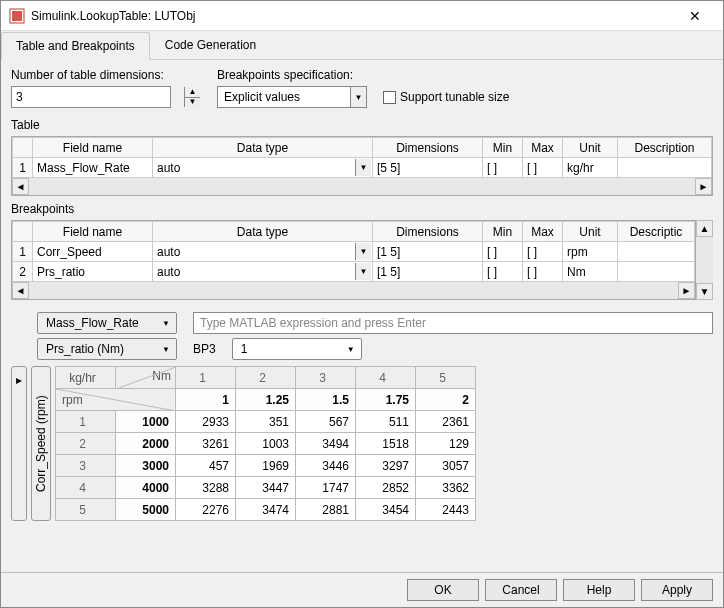  What do you see at coordinates (353, 16) in the screenshot?
I see `window-title: Simulink.LookupTable: LUTObj` at bounding box center [353, 16].